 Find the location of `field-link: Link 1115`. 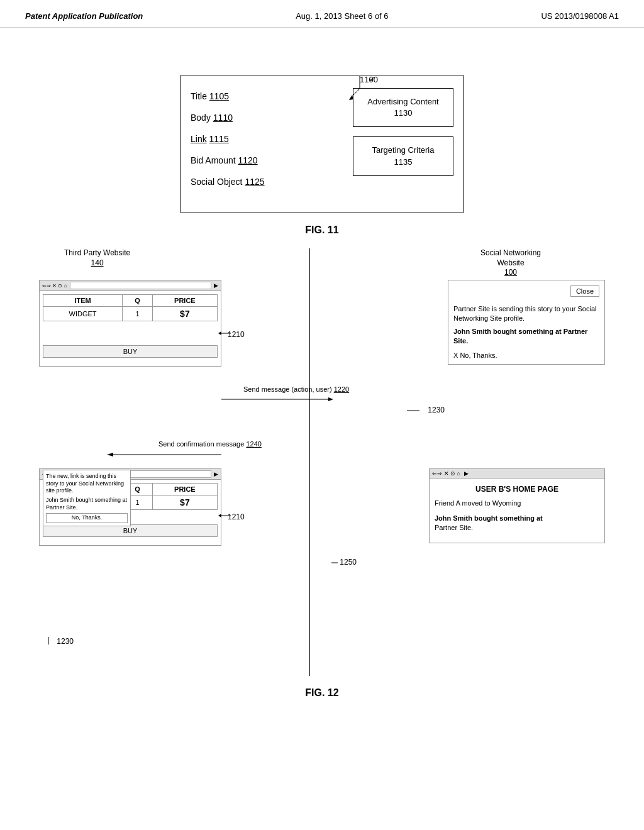

field-link: Link 1115 is located at coordinates (269, 139).